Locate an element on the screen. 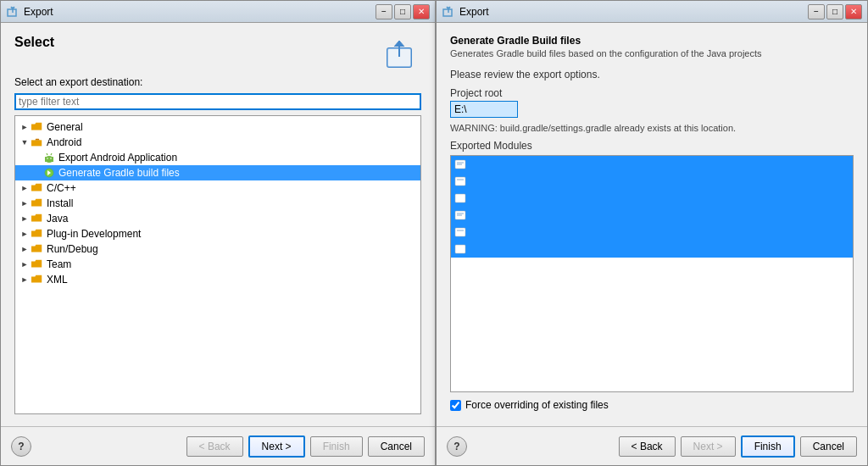 The image size is (868, 466). tree-label-xml: XML is located at coordinates (58, 280).